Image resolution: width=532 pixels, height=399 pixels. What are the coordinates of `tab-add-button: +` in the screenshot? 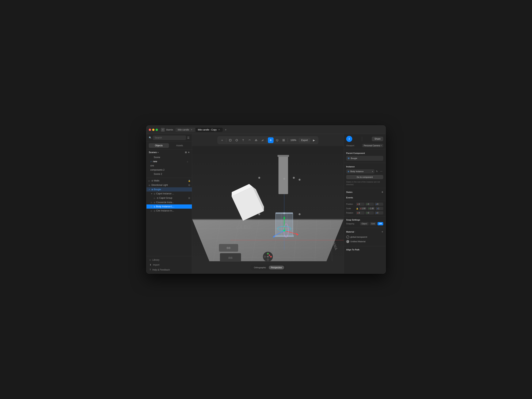 It's located at (226, 130).